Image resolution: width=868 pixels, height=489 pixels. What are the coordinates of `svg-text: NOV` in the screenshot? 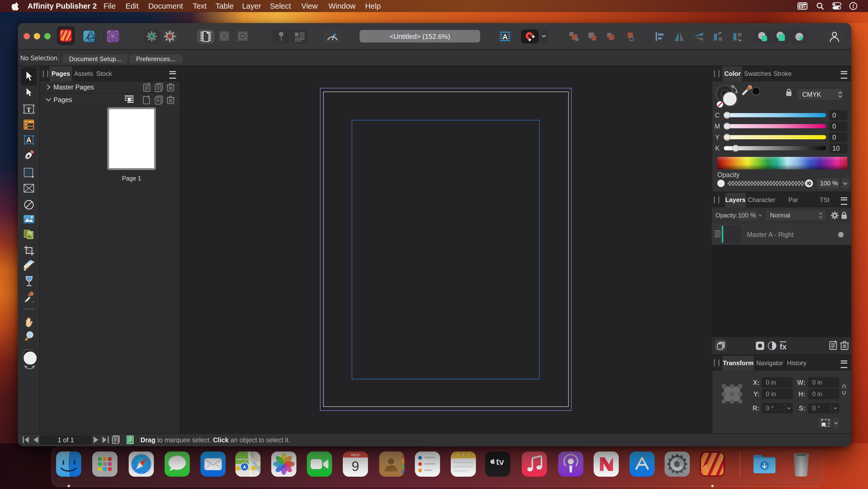 It's located at (355, 455).